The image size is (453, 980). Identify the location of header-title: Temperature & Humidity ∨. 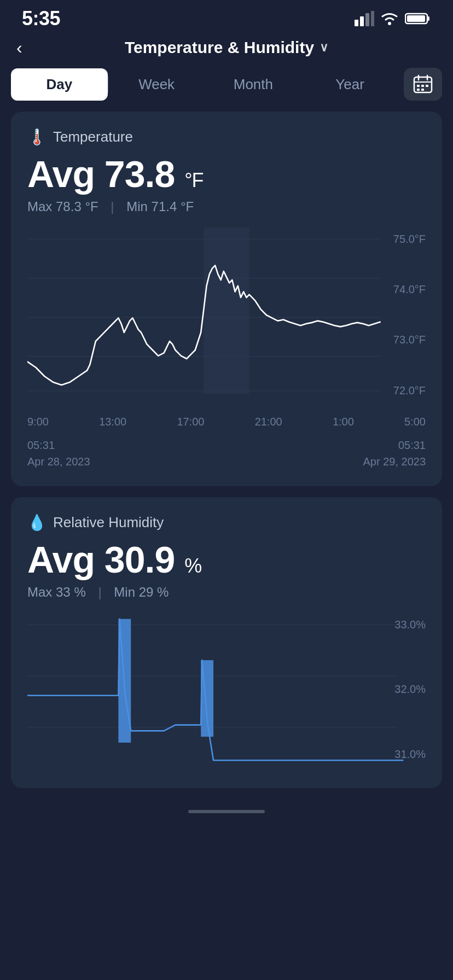
(226, 48).